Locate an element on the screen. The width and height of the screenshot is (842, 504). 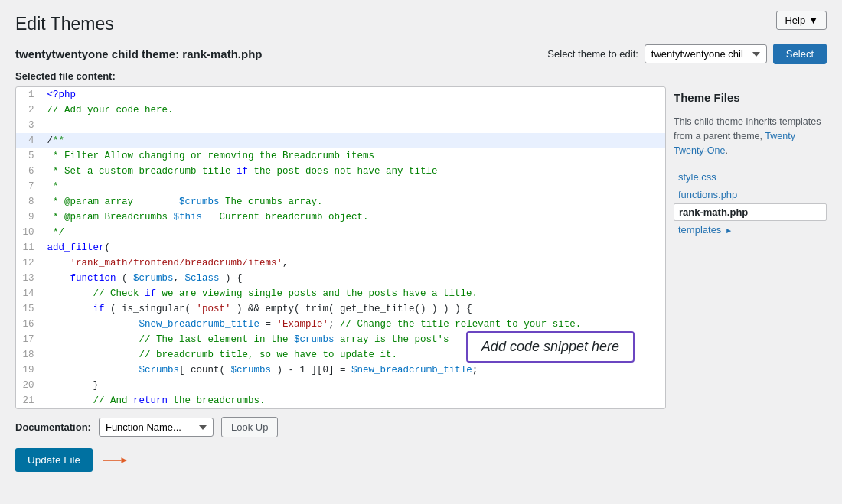
line-number: 17 is located at coordinates (28, 340).